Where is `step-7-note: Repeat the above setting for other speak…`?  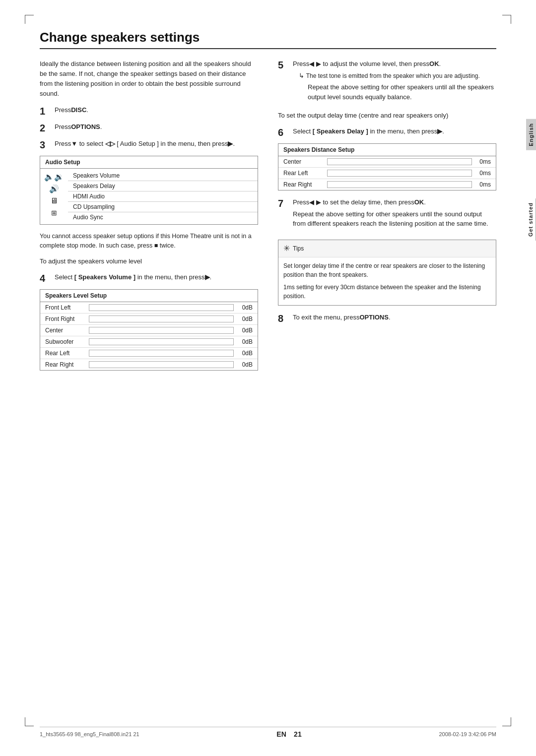
step-7-note: Repeat the above setting for other speak… is located at coordinates (395, 219).